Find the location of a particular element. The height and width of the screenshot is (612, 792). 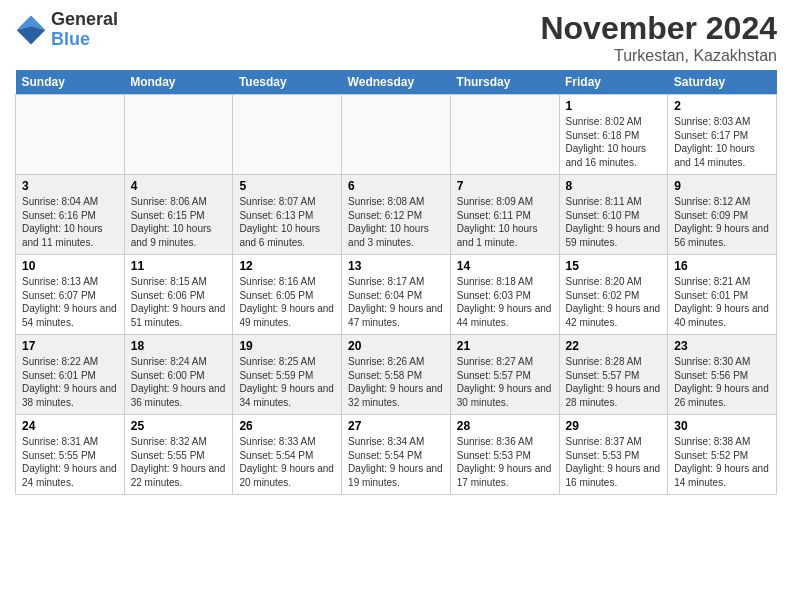

logo-text: GeneralBlue is located at coordinates (84, 30).